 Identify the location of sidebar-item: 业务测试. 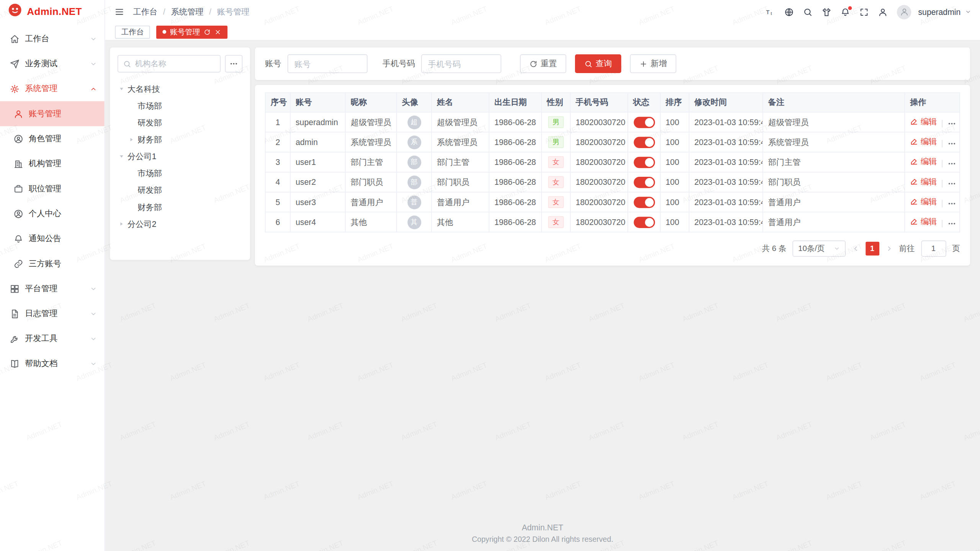
(52, 64).